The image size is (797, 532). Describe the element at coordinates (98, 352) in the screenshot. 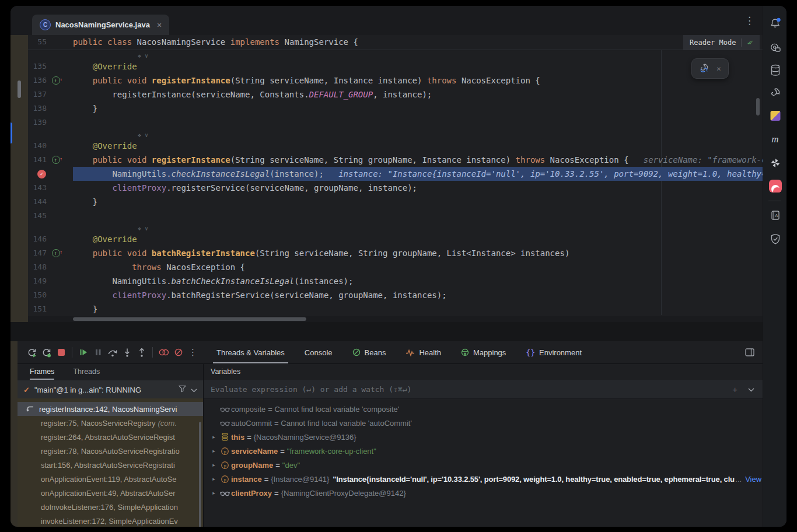

I see `pause-button` at that location.